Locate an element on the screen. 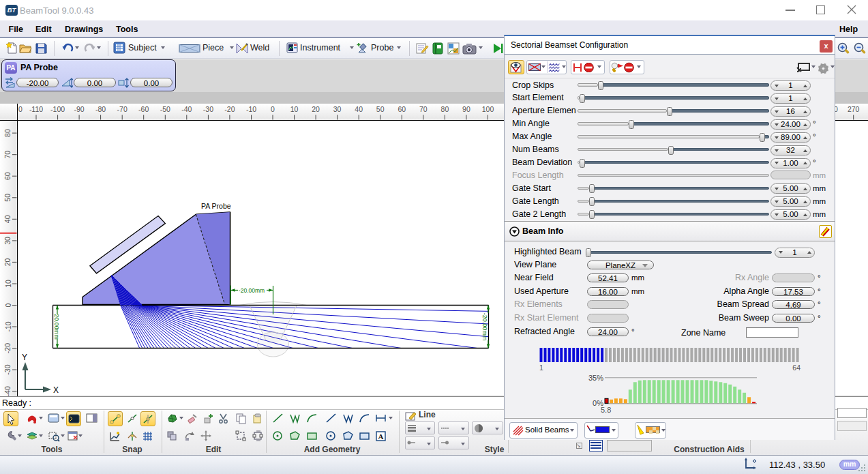 This screenshot has width=868, height=474. svg-text: 270 is located at coordinates (854, 109).